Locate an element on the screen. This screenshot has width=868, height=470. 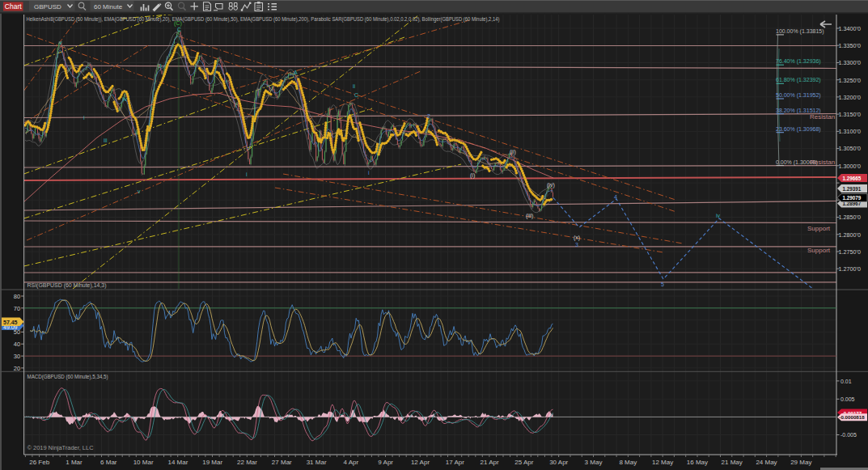
svg-text: 9 Apr is located at coordinates (385, 463).